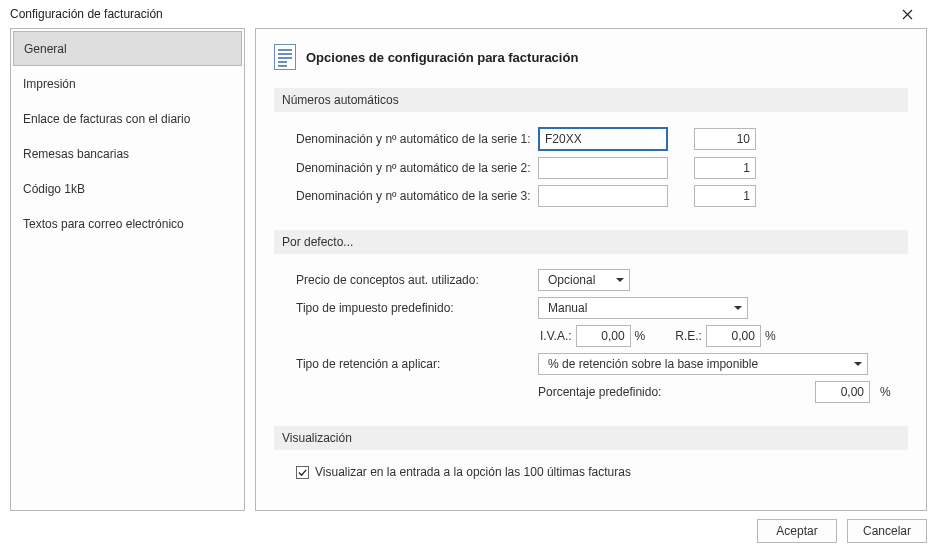 The width and height of the screenshot is (937, 553). Describe the element at coordinates (653, 364) in the screenshot. I see `retencion-select-value: % de retención sobre la base imponible` at that location.